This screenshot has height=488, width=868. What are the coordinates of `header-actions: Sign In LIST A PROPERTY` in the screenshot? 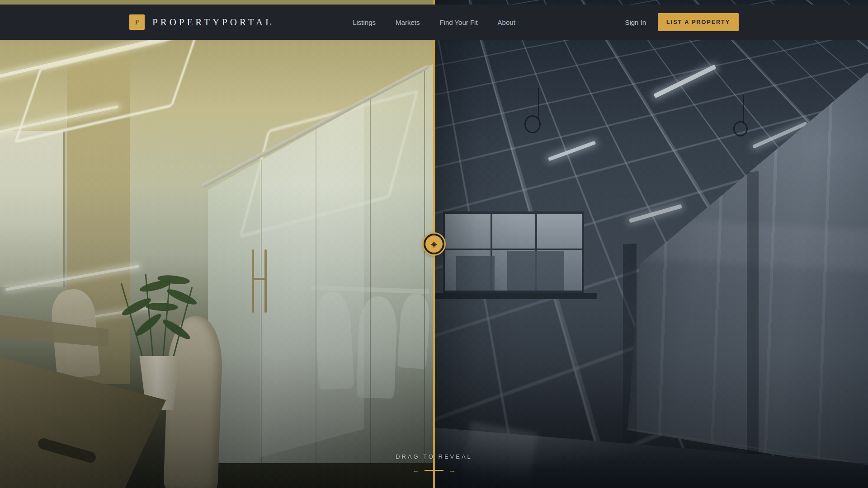 It's located at (682, 22).